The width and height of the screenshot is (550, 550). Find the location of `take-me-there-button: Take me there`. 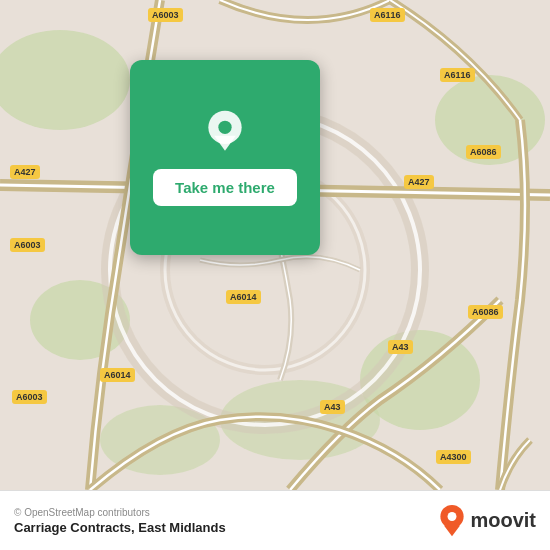

take-me-there-button: Take me there is located at coordinates (225, 188).